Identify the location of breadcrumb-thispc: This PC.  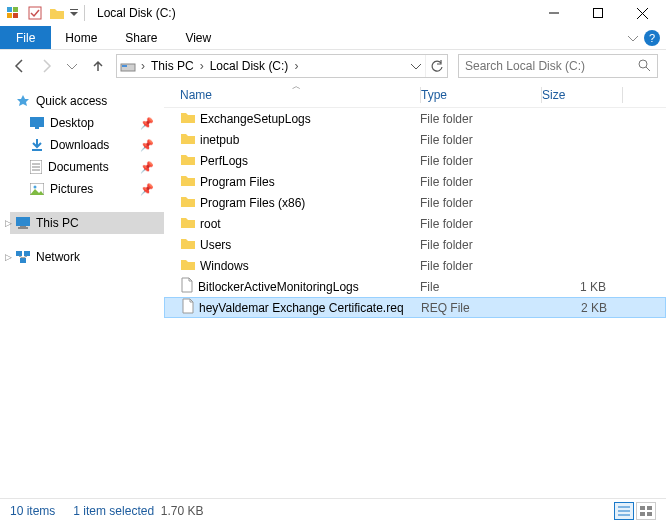
(172, 66).